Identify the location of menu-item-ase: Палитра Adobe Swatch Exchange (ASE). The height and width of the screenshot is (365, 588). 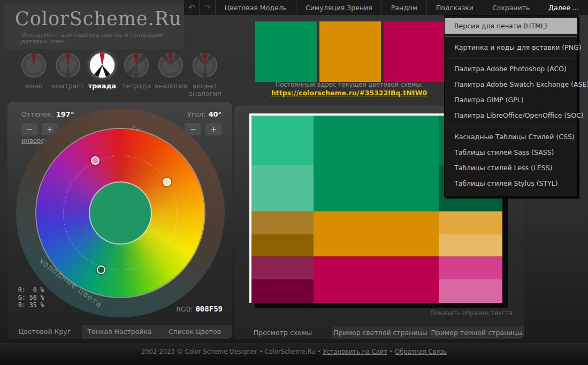
(511, 85).